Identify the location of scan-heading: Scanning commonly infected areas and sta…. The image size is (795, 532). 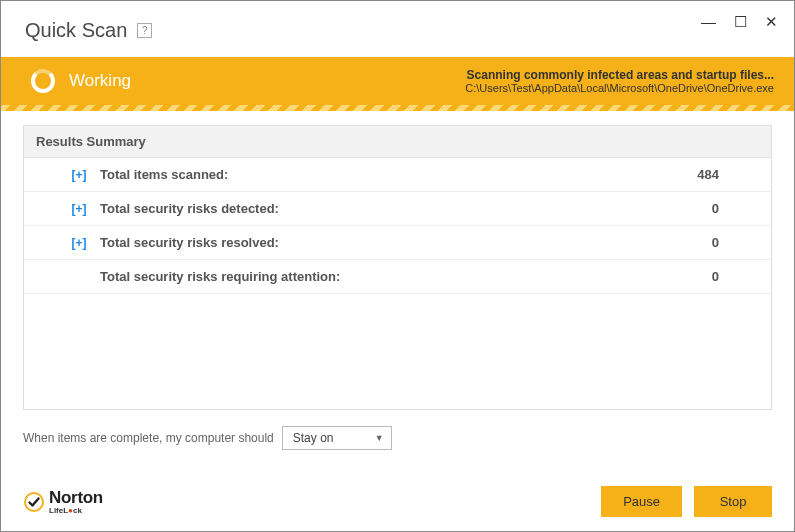
(620, 75).